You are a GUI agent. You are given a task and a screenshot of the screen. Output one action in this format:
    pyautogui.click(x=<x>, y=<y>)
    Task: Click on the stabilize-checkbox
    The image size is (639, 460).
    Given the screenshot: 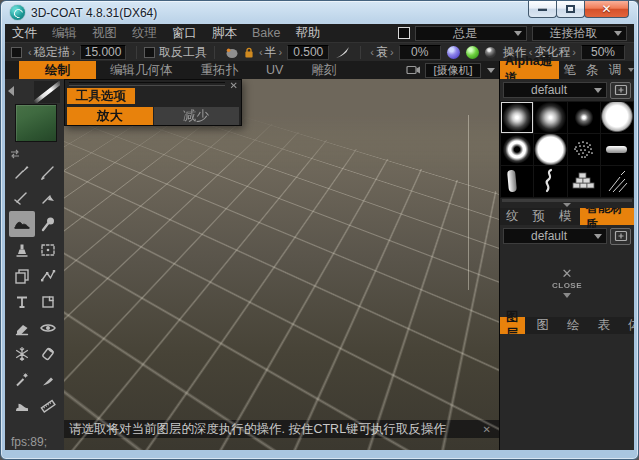 What is the action you would take?
    pyautogui.click(x=16, y=52)
    